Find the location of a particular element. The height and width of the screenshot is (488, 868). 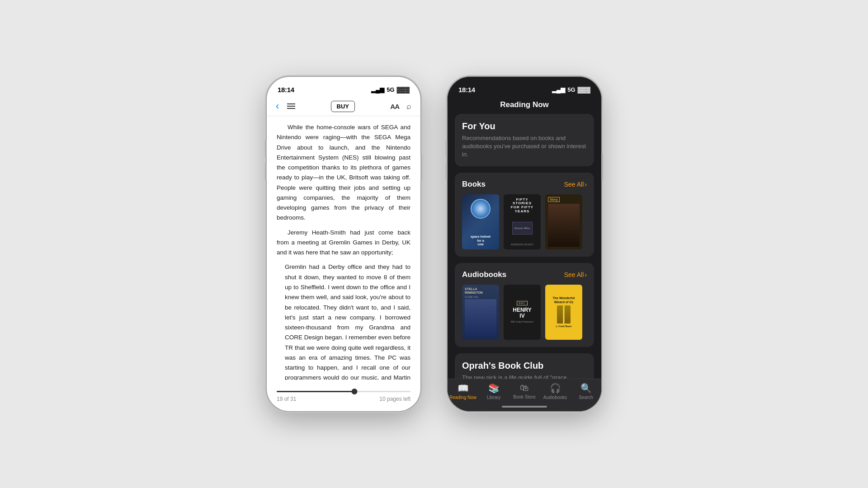

paragraph-2: Jeremy Heath-Smith had just come back fr… is located at coordinates (344, 243).